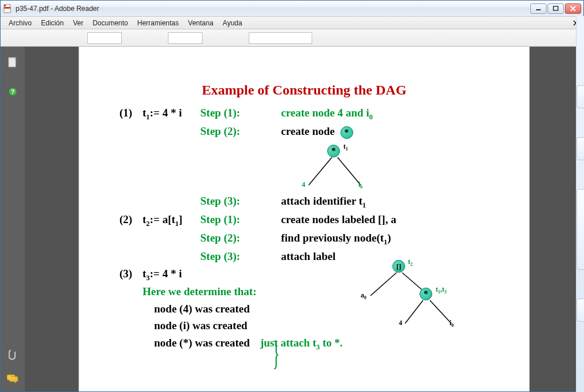 This screenshot has width=584, height=392. What do you see at coordinates (580, 204) in the screenshot?
I see `right-dock-strip` at bounding box center [580, 204].